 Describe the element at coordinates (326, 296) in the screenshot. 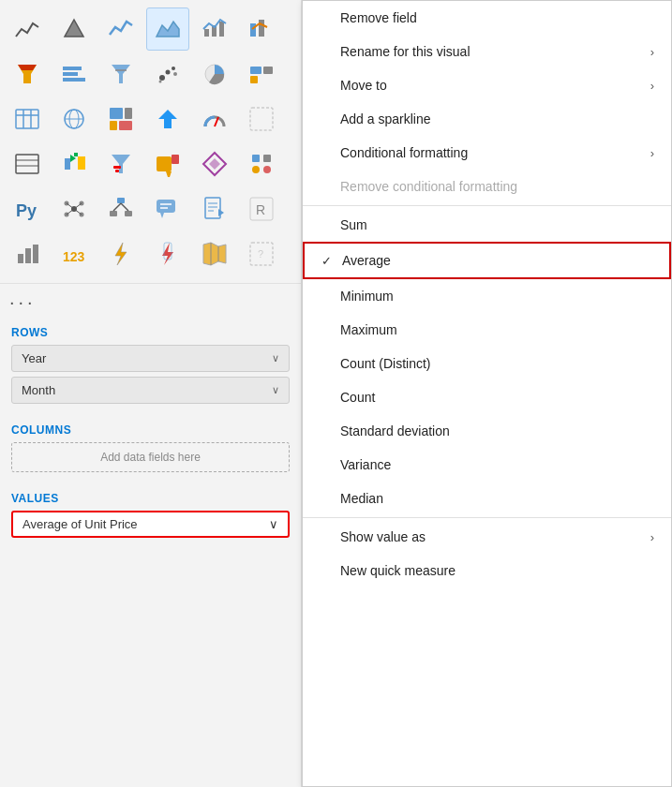

I see `checkmark-minimum` at that location.